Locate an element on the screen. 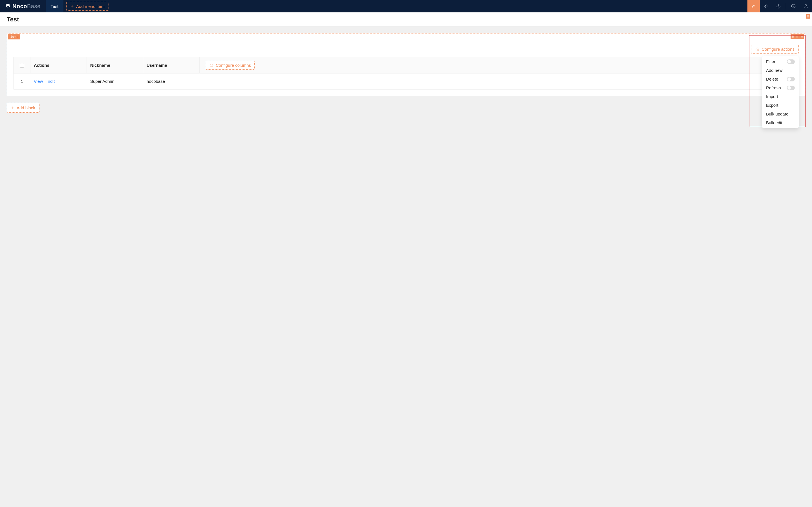 This screenshot has width=812, height=507. users-table: Actions Nickname Username Configure colu… is located at coordinates (406, 73).